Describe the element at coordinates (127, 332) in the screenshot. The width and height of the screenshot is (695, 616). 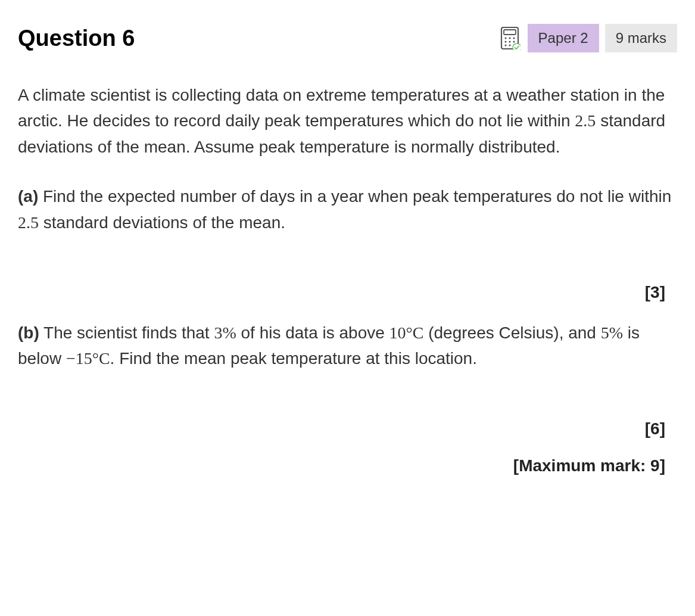
I see `part-b-text: The scientist finds that` at that location.